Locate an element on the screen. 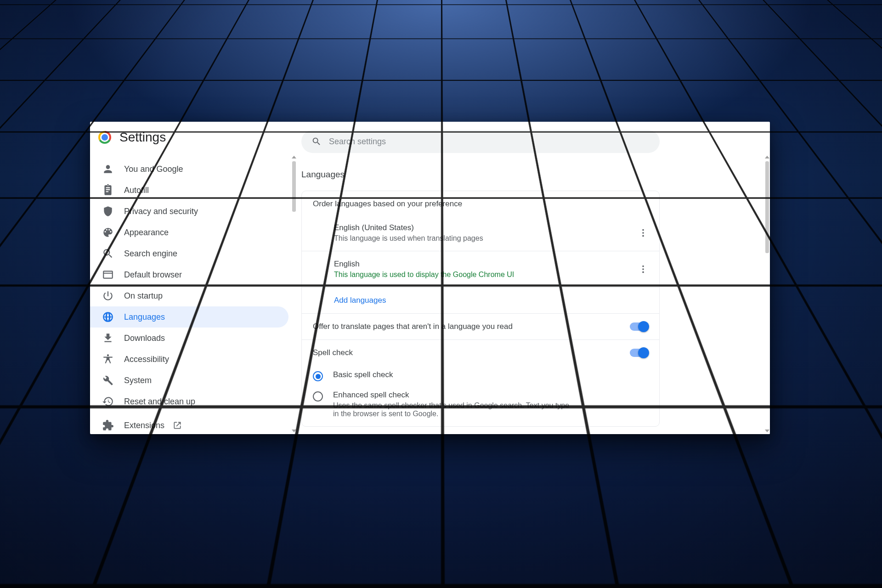 Image resolution: width=882 pixels, height=588 pixels. sidebar-item-label: Default browser is located at coordinates (153, 275).